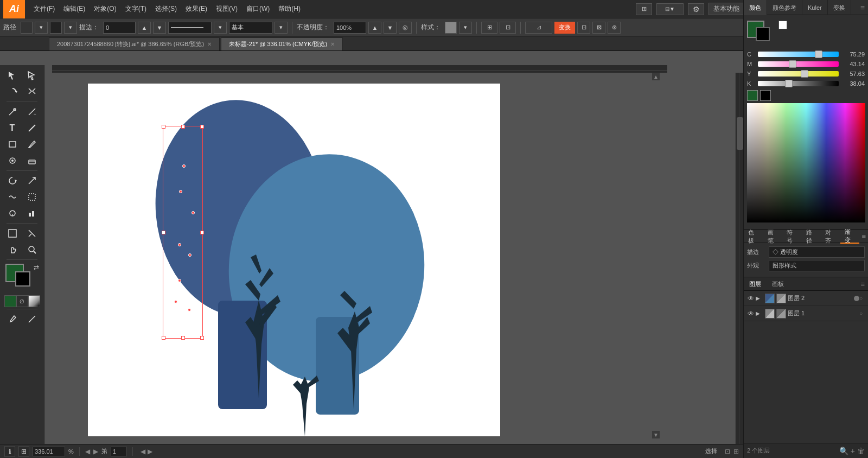 Image resolution: width=868 pixels, height=458 pixels. What do you see at coordinates (41, 28) in the screenshot?
I see `fill-arrow: ▾` at bounding box center [41, 28].